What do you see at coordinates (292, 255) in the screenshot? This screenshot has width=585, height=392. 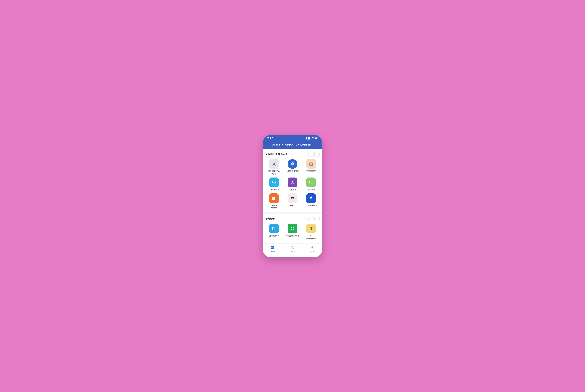 I see `home-indicator` at bounding box center [292, 255].